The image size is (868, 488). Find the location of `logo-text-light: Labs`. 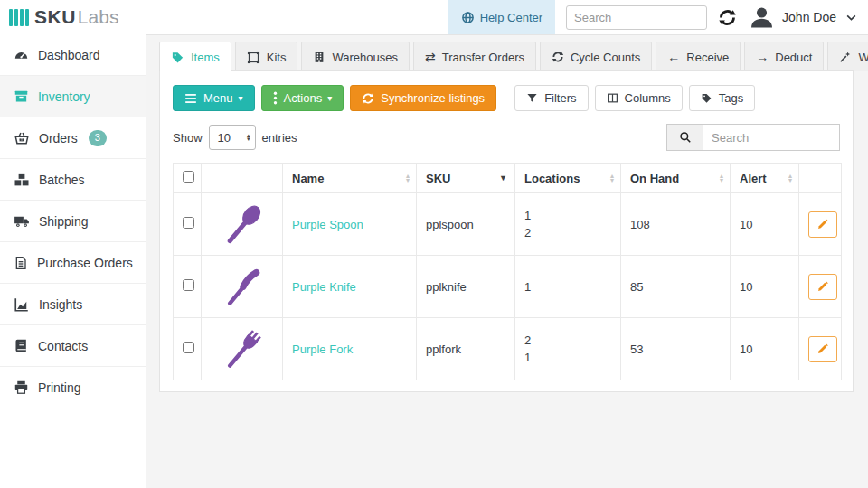

logo-text-light: Labs is located at coordinates (99, 17).